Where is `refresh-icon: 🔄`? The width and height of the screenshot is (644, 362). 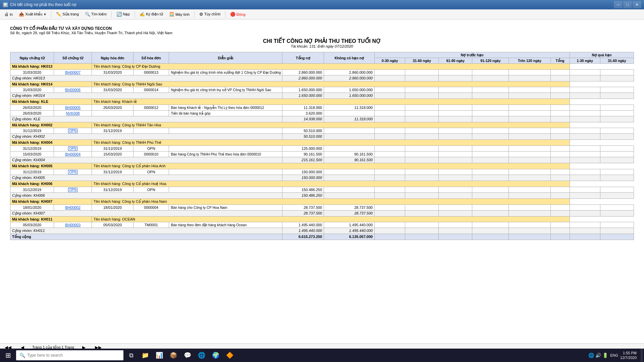 refresh-icon: 🔄 is located at coordinates (119, 14).